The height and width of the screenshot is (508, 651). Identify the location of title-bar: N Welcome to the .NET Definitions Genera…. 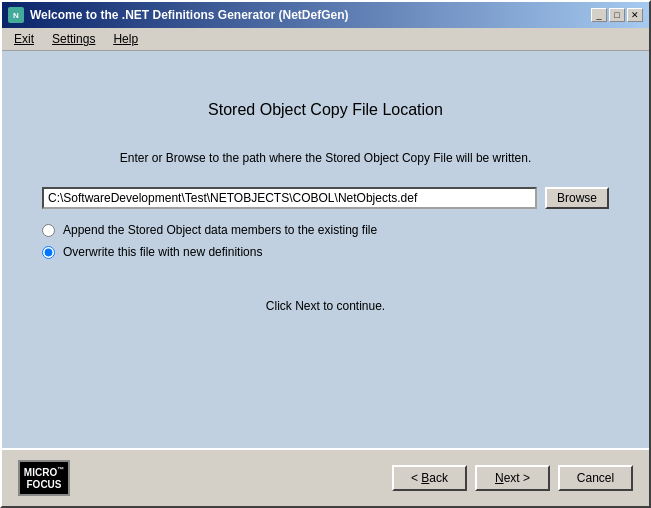
(326, 15).